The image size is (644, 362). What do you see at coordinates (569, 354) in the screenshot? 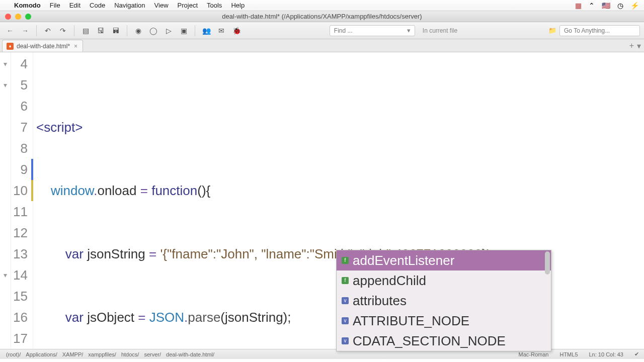
I see `language-label: HTML5` at bounding box center [569, 354].